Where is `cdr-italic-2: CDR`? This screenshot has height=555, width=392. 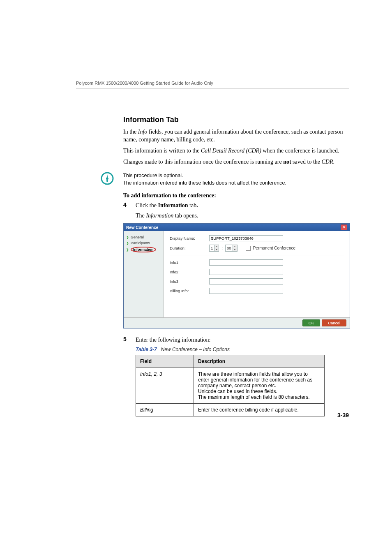
cdr-italic-2: CDR is located at coordinates (327, 162).